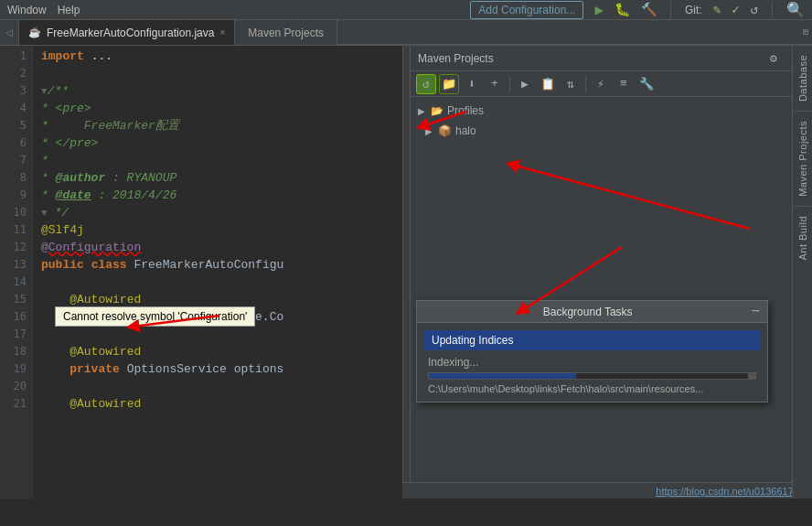 The image size is (812, 526). Describe the element at coordinates (9, 33) in the screenshot. I see `recent-files-btn: ◁` at that location.